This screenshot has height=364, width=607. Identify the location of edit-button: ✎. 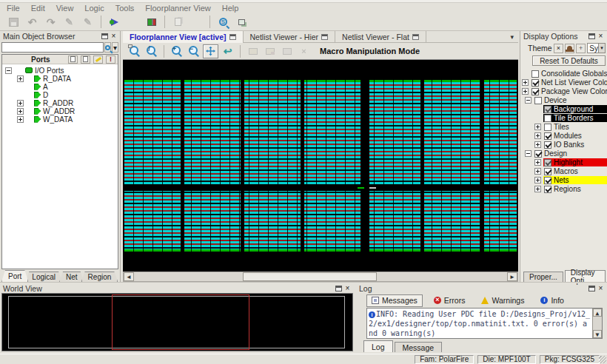
(70, 22).